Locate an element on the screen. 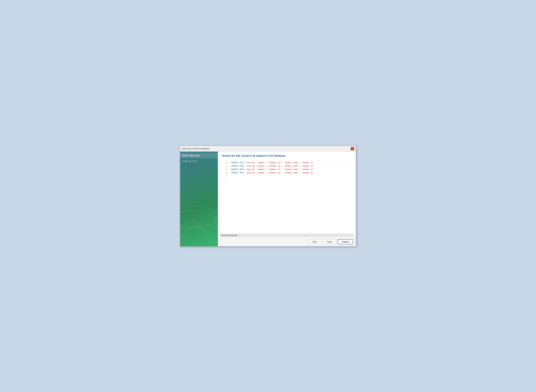 Image resolution: width=536 pixels, height=392 pixels. sidebar-item-apply-sql: Apply SQL Script is located at coordinates (199, 161).